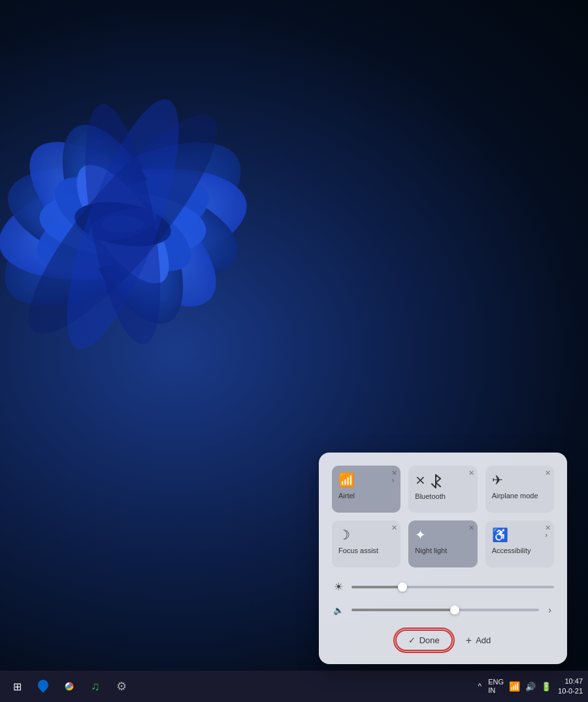  What do you see at coordinates (520, 686) in the screenshot?
I see `system-tray-icons: ENG IN 📶 🔊 🔋` at bounding box center [520, 686].